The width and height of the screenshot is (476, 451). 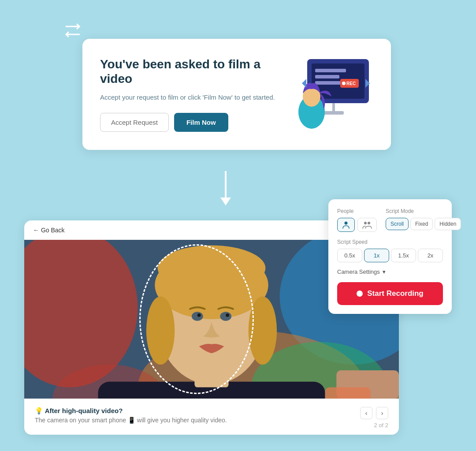 What do you see at coordinates (359, 272) in the screenshot?
I see `camera-settings-label: Camera Settings` at bounding box center [359, 272].